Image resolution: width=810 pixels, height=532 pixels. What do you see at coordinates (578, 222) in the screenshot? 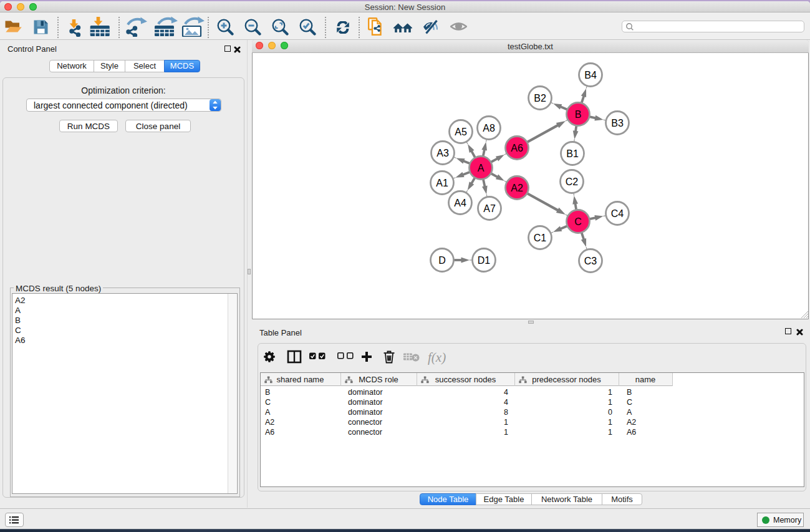
I see `svg-text: C` at bounding box center [578, 222].